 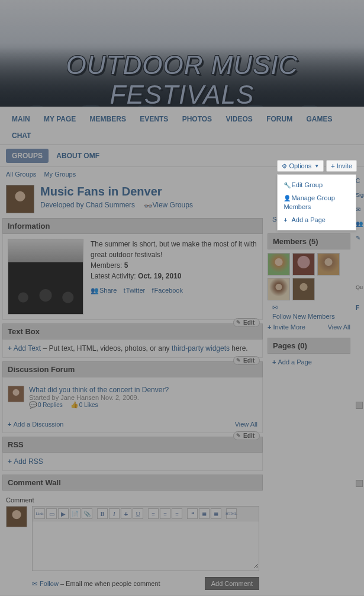 I want to click on invite-more-link: + Invite More, so click(x=286, y=327).